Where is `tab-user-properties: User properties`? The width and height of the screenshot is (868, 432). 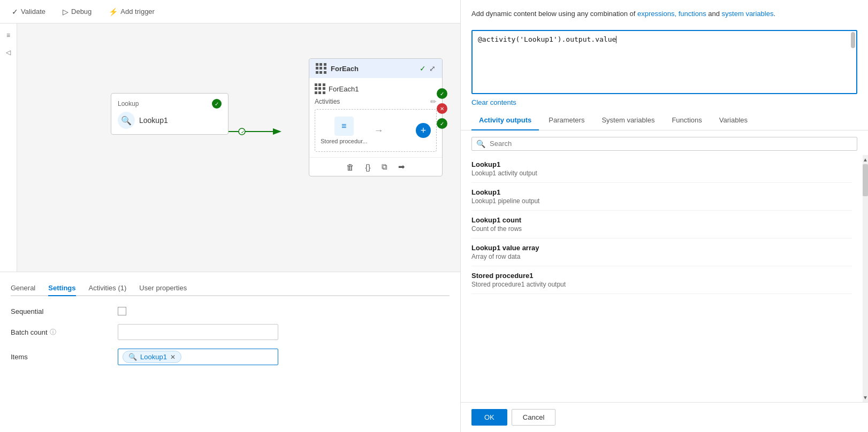
tab-user-properties: User properties is located at coordinates (163, 289).